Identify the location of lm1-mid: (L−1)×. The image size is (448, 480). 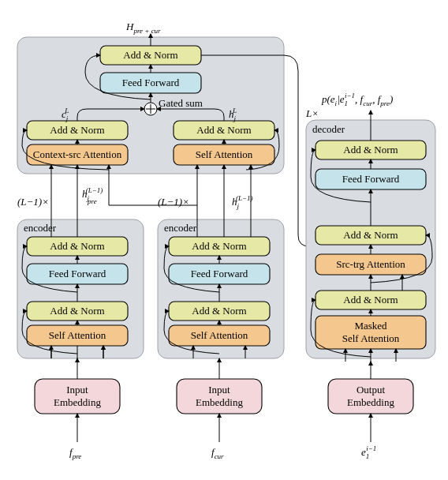
(174, 202).